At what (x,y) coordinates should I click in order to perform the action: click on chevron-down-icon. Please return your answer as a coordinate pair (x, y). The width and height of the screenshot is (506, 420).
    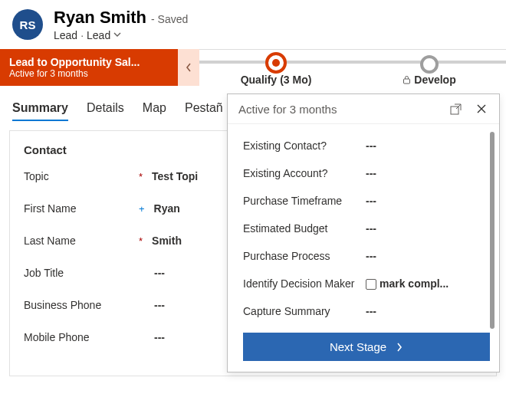
    Looking at the image, I should click on (117, 34).